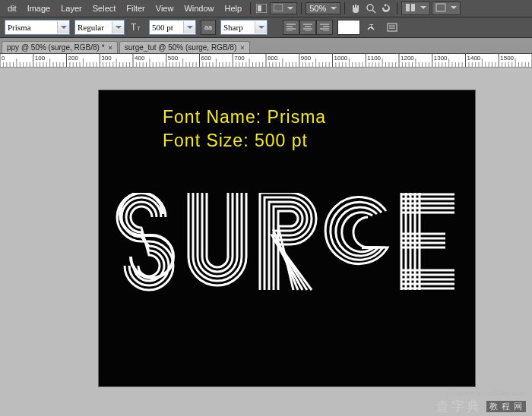 This screenshot has height=416, width=532. I want to click on antialias-combo, so click(244, 27).